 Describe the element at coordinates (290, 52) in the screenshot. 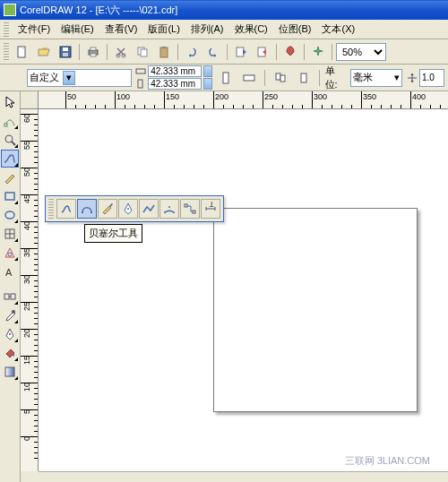

I see `app-launcher-button` at that location.